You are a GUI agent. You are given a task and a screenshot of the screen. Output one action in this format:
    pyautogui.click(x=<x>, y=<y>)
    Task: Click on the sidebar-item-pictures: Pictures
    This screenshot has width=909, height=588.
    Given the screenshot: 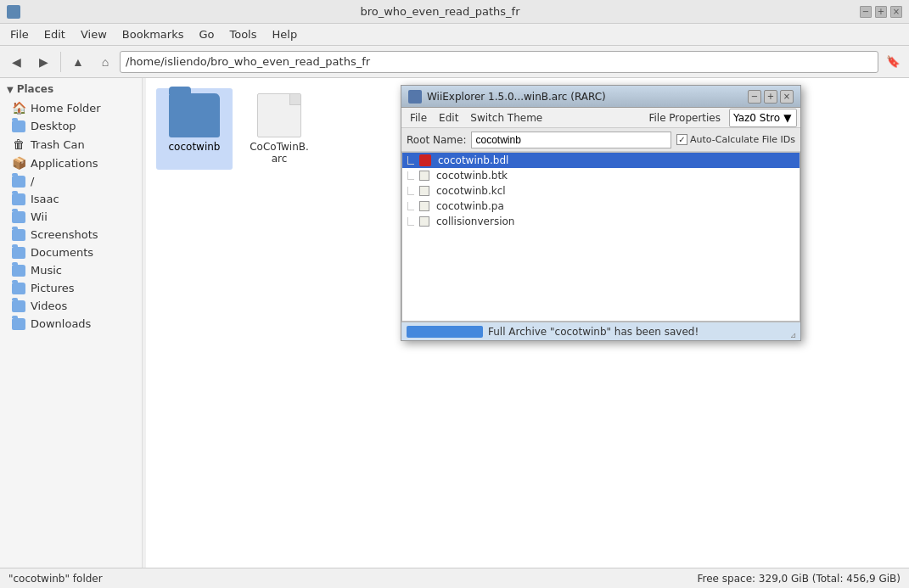 What is the action you would take?
    pyautogui.click(x=71, y=288)
    